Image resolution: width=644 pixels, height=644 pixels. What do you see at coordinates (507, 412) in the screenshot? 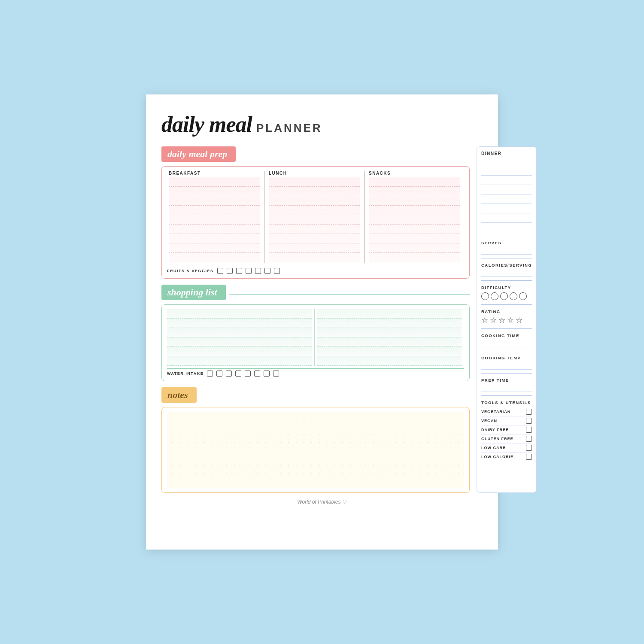
I see `diet-row-vegetarian: VEGETARIAN` at bounding box center [507, 412].